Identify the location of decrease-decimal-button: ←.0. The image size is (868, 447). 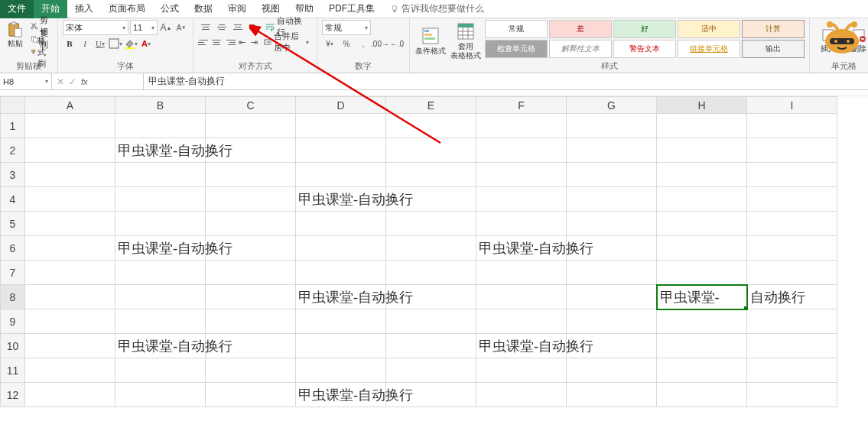
(397, 44).